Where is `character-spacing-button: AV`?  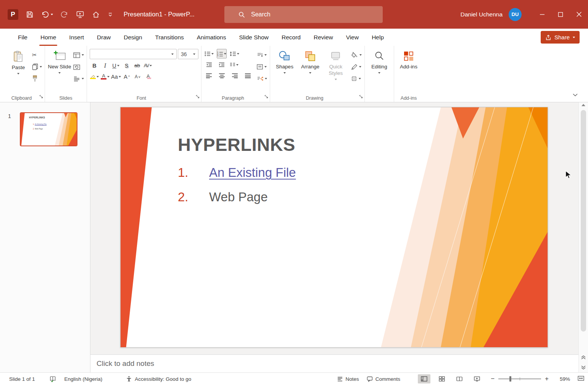 character-spacing-button: AV is located at coordinates (148, 66).